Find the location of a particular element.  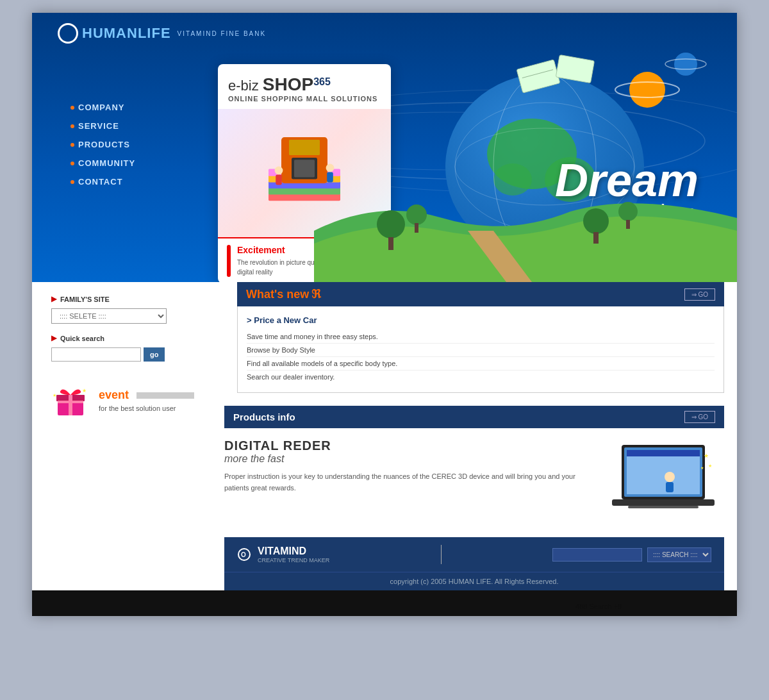

list-item: Search our dealer inventory. is located at coordinates (481, 377).